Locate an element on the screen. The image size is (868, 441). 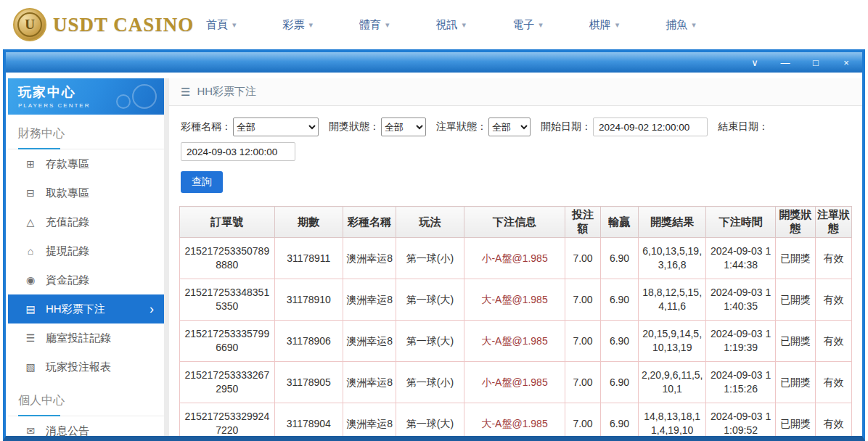
nav-item-label: 捕魚 is located at coordinates (676, 25).